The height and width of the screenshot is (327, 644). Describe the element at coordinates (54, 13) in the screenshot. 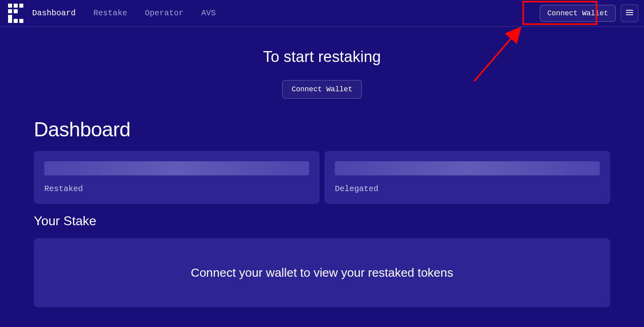

I see `nav-item-dashboard: Dashboard` at that location.